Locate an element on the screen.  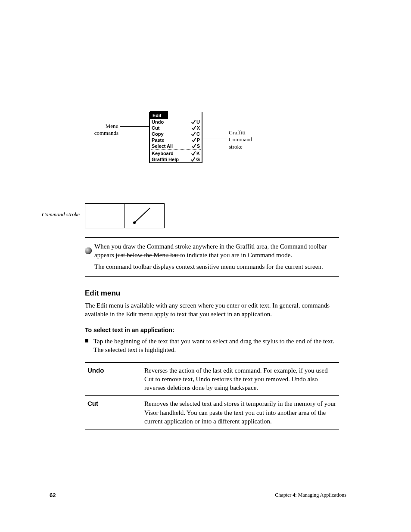
menu-shortcut: G is located at coordinates (196, 159).